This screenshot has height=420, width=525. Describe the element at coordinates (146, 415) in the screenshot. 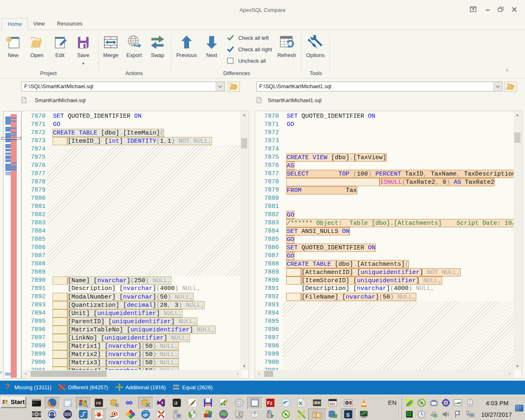

I see `svg-text: qb` at that location.